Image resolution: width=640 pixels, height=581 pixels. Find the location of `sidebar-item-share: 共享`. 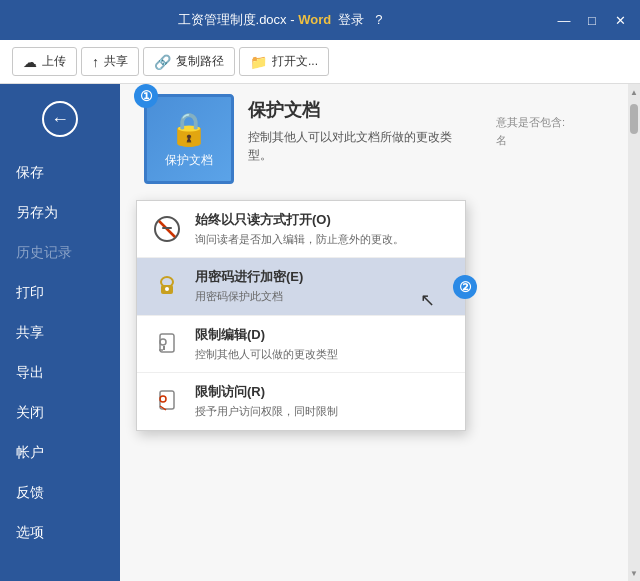

sidebar-item-share: 共享 is located at coordinates (60, 333).